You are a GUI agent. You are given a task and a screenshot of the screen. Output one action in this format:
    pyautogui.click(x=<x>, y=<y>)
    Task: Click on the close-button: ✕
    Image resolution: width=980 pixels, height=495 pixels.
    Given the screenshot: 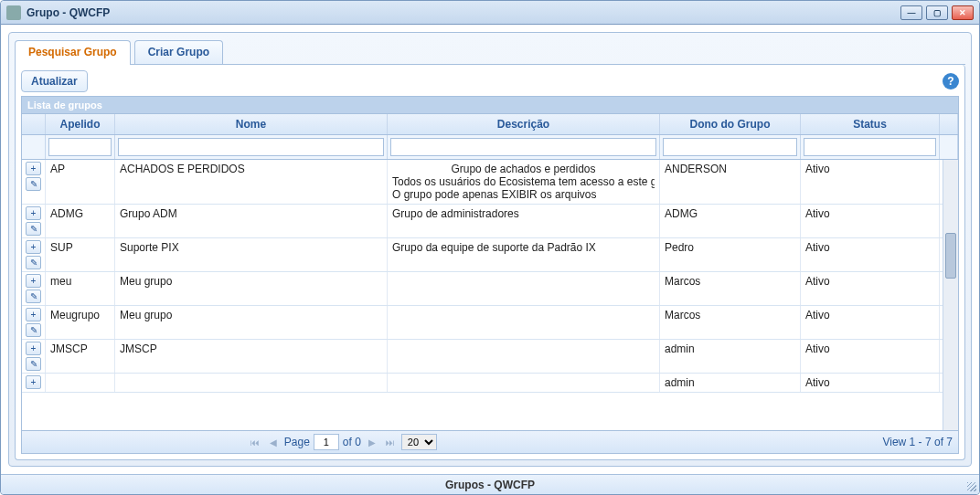 What is the action you would take?
    pyautogui.click(x=963, y=13)
    